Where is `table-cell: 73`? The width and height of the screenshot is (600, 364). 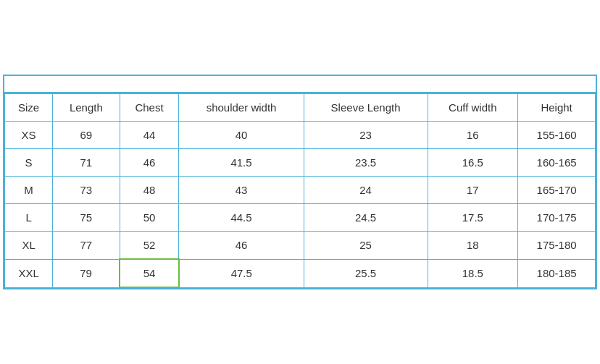 table-cell: 73 is located at coordinates (86, 190).